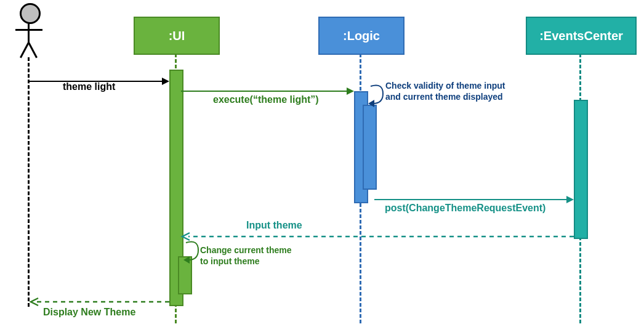 The width and height of the screenshot is (644, 332). What do you see at coordinates (89, 87) in the screenshot?
I see `label-theme-light: theme light` at bounding box center [89, 87].